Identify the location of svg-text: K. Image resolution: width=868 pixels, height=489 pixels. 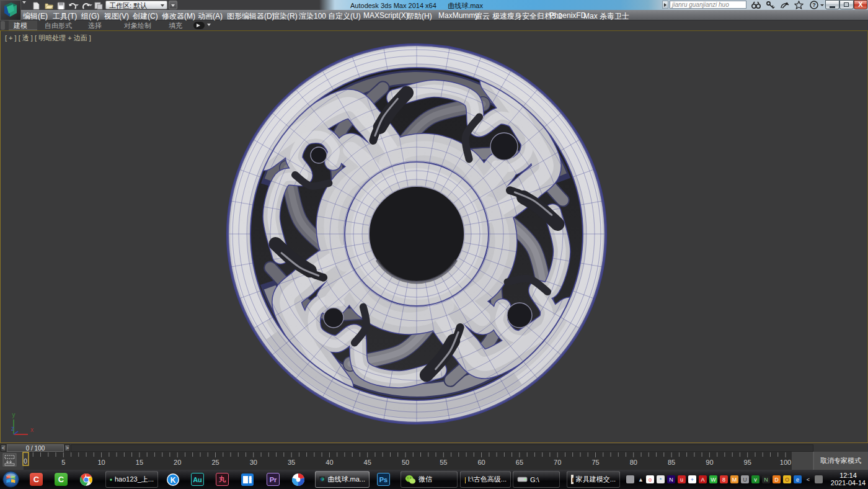
(172, 480).